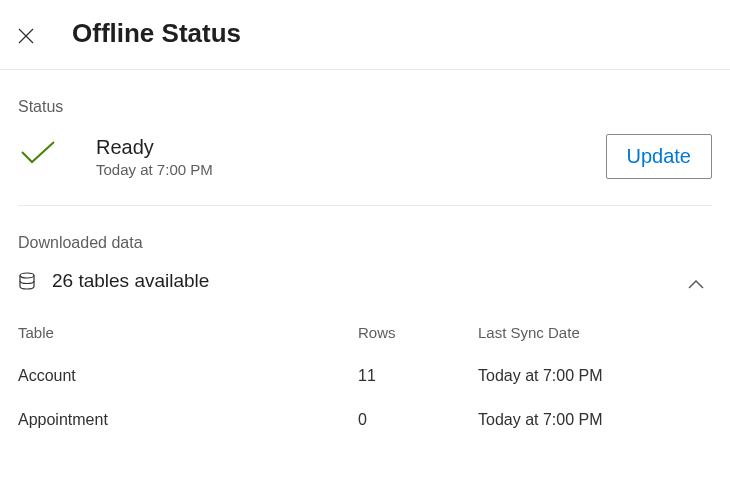 The width and height of the screenshot is (730, 502). What do you see at coordinates (365, 170) in the screenshot?
I see `status-row: Ready Today at 7:00 PM Update` at bounding box center [365, 170].